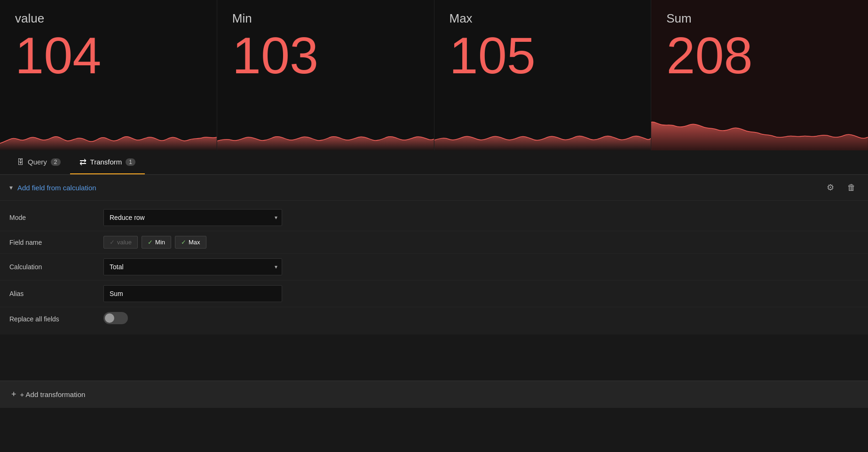 This screenshot has height=452, width=868. I want to click on field-chips: ✓ value ✓ Min ✓ Max, so click(155, 242).